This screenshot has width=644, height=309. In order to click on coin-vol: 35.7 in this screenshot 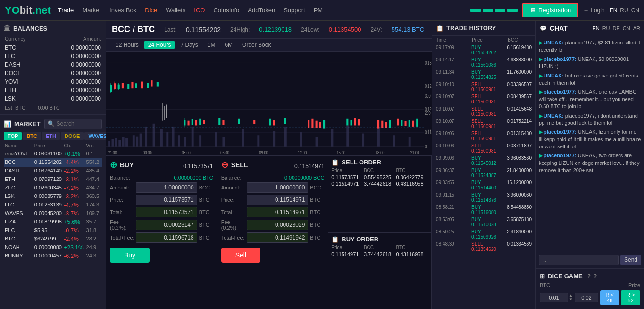, I will do `click(93, 222)`.